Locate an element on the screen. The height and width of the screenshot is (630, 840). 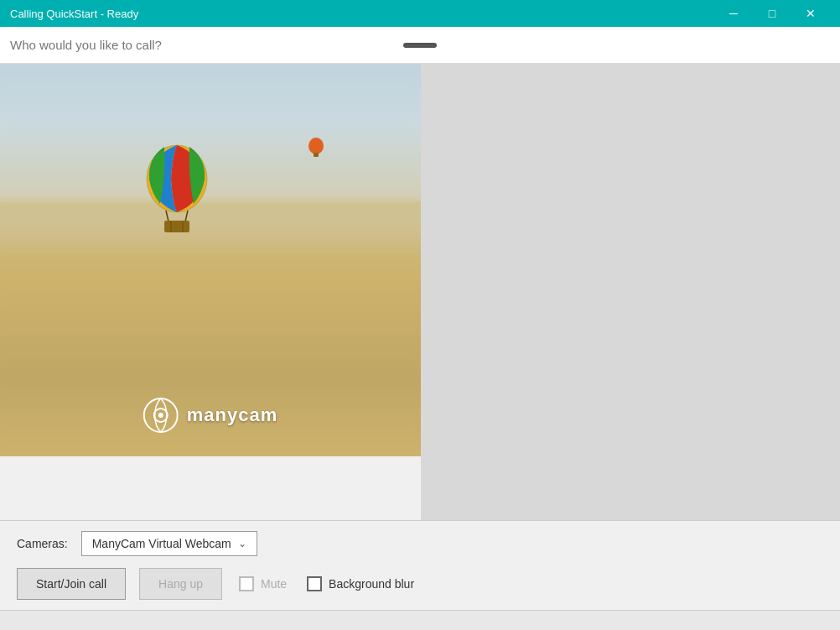
bottom-controls: Cameras: ManyCam Virtual Webcam ⌄ Start/… is located at coordinates (420, 565).